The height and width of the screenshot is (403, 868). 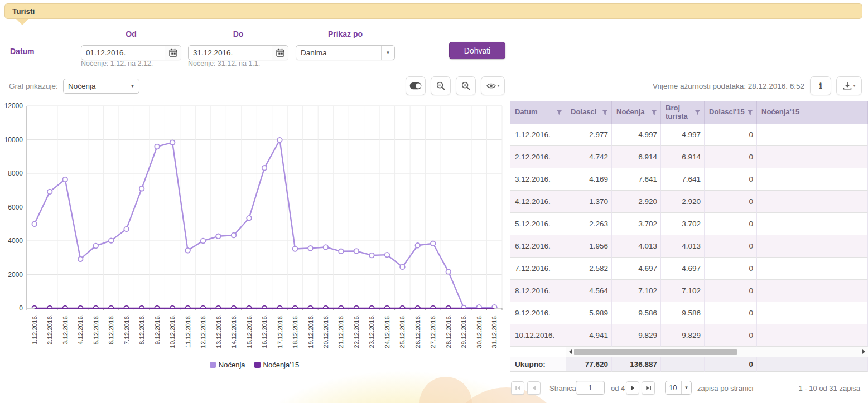 What do you see at coordinates (264, 331) in the screenshot?
I see `svg-text: 16.12.2016.` at bounding box center [264, 331].